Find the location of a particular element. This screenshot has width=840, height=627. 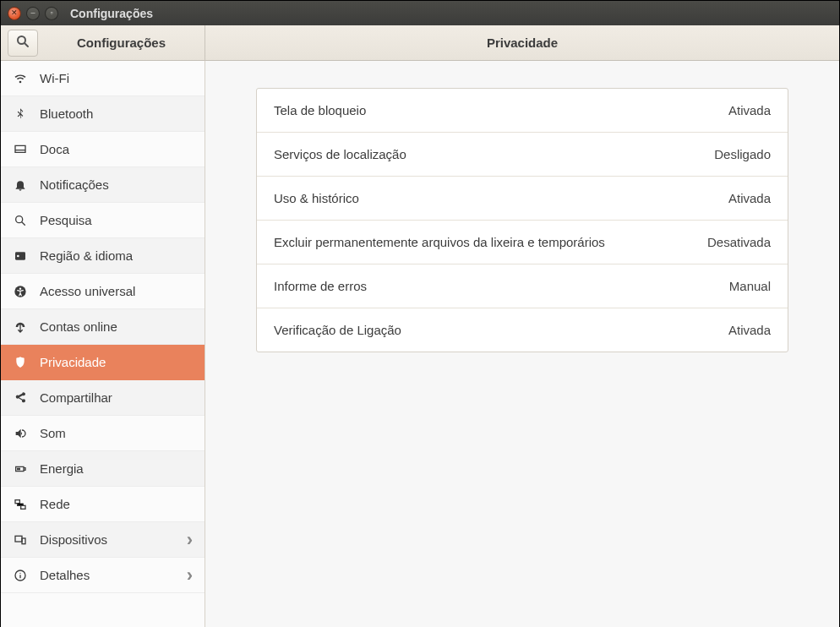

details-icon is located at coordinates (20, 575).